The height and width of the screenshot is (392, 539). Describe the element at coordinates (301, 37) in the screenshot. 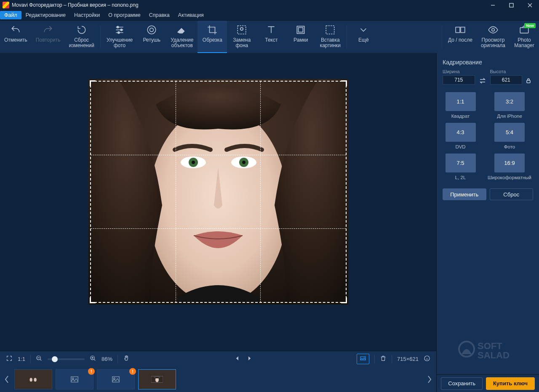

I see `frames-button: Рамки` at that location.